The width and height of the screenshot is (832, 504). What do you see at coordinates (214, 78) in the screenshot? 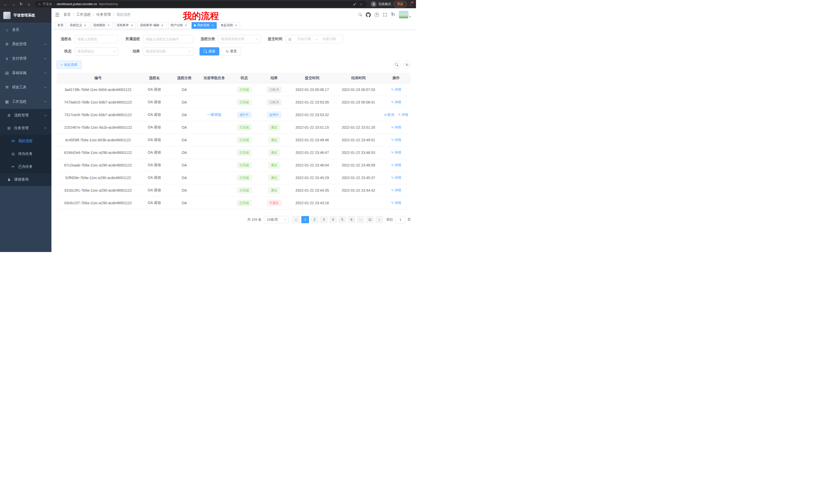
I see `column-header-current-task: 当前审批任务` at bounding box center [214, 78].